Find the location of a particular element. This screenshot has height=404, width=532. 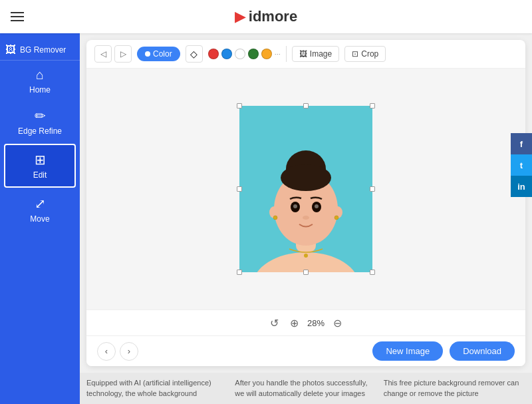

edge-refine-icon: ✏ is located at coordinates (40, 116).